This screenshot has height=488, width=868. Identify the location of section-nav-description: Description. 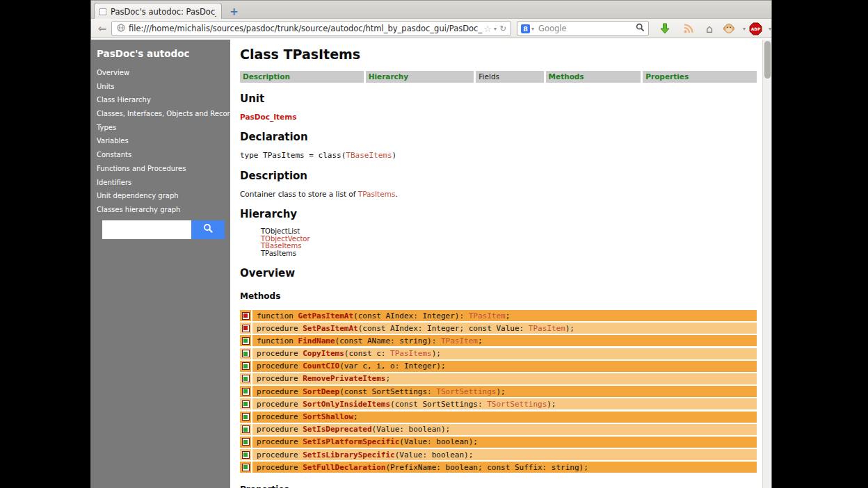
(302, 76).